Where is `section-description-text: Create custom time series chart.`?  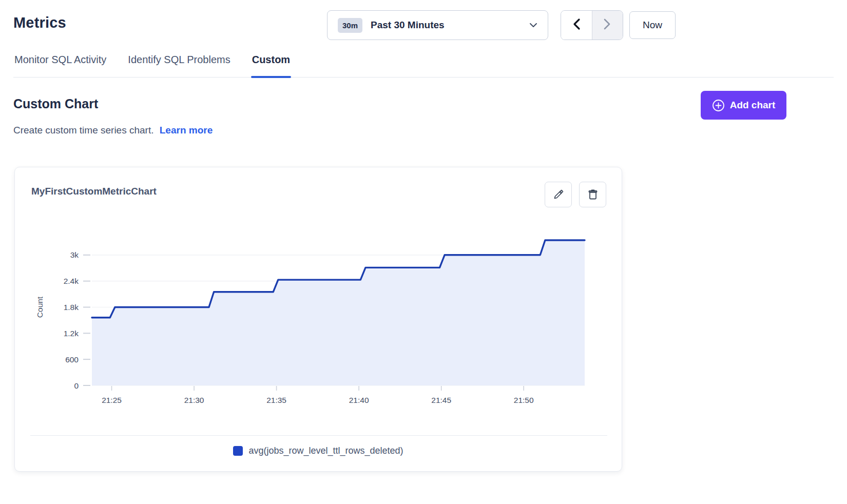
section-description-text: Create custom time series chart. is located at coordinates (83, 130).